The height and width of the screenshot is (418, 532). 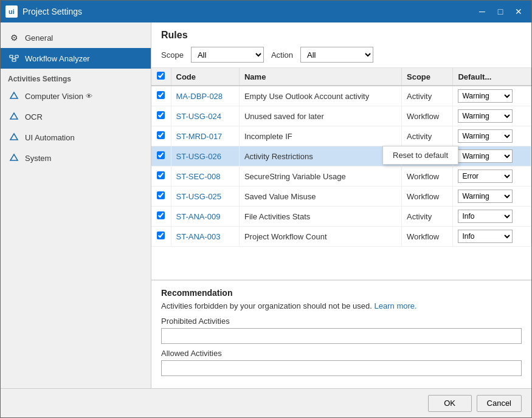 What do you see at coordinates (421, 156) in the screenshot?
I see `context-menu: Reset to default` at bounding box center [421, 156].